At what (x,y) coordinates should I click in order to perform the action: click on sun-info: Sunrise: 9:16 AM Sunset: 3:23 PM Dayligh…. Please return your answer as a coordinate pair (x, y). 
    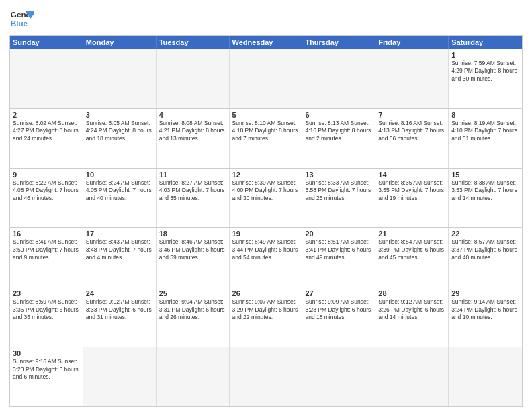
    Looking at the image, I should click on (46, 369).